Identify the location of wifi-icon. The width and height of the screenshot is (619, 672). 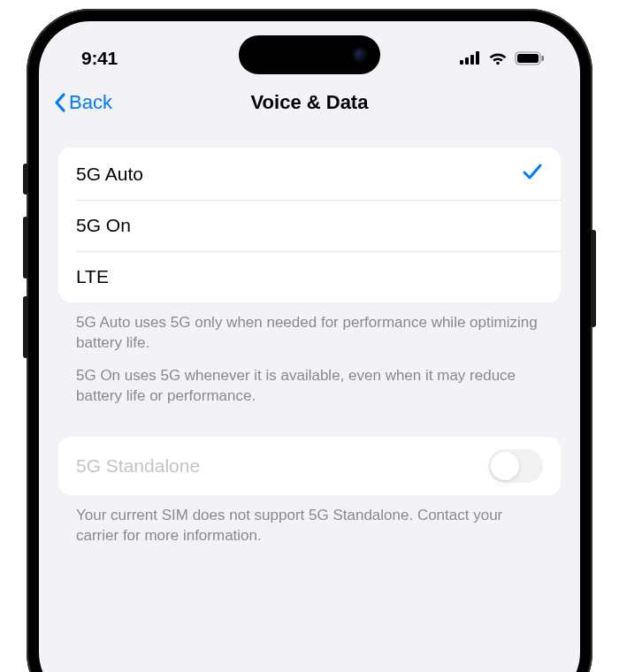
(498, 58).